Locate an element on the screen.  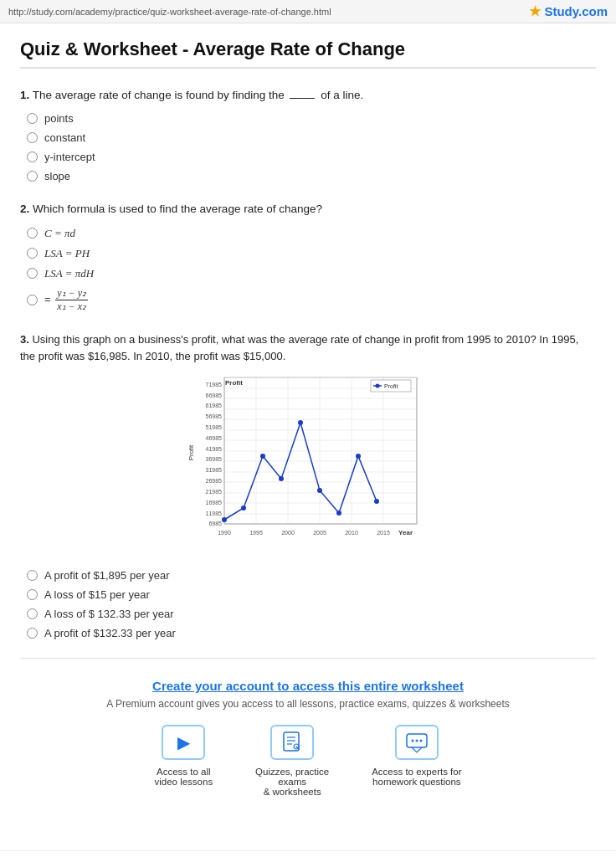
url-bar: http://study.com/academy/practice/quiz-w… is located at coordinates (170, 12).